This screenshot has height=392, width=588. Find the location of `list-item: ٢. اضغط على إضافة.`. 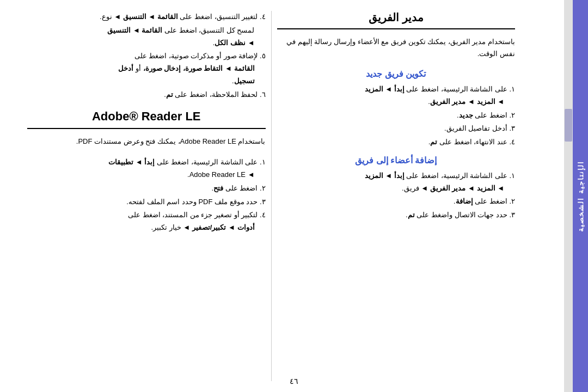

list-item: ٢. اضغط على إضافة. is located at coordinates (396, 201).